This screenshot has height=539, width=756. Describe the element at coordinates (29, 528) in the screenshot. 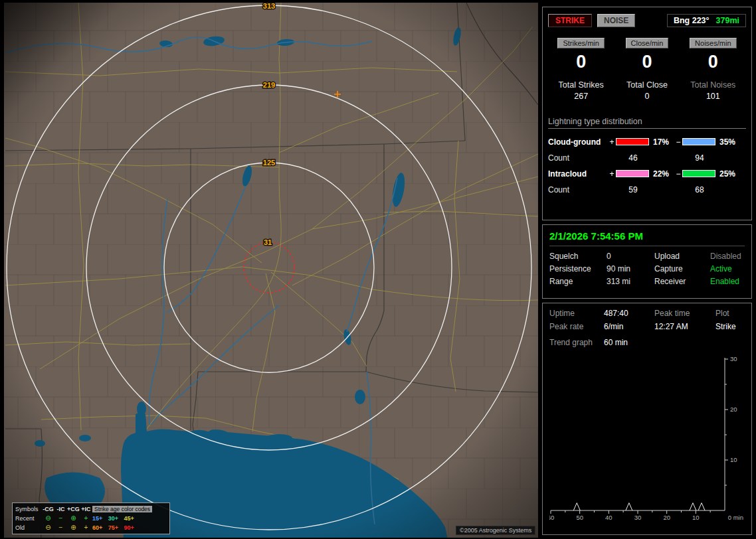

I see `legend-old-label: Old` at that location.